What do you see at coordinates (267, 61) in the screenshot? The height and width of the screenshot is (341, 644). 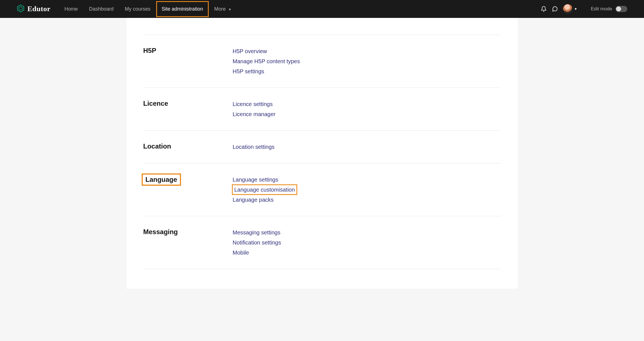 I see `link-h5p-manage: Manage H5P content types` at bounding box center [267, 61].